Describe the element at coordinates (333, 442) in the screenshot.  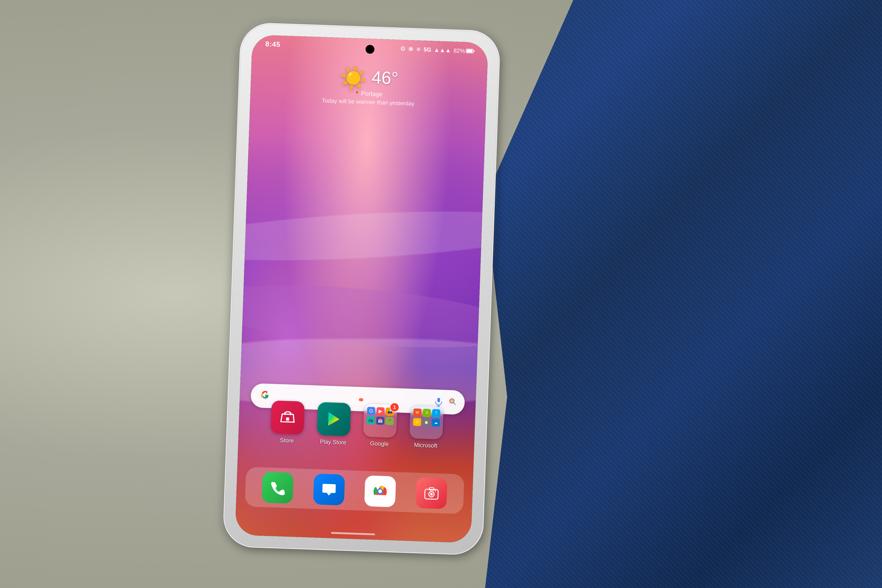
I see `play-store-label: Play Store` at that location.